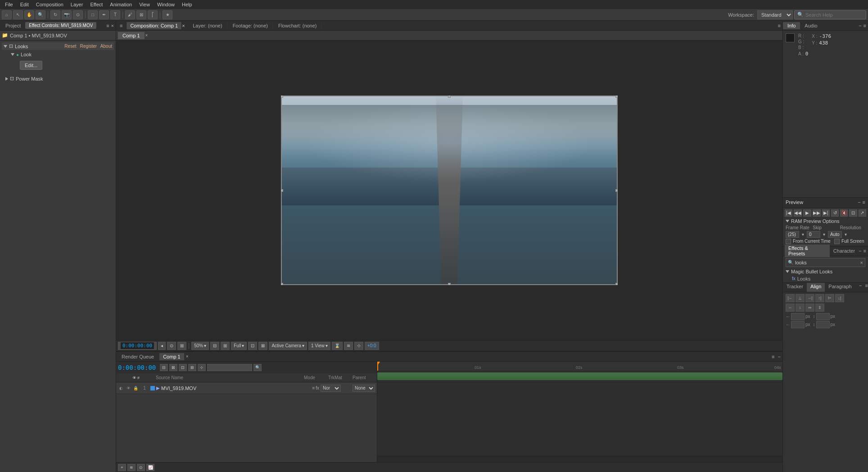 The image size is (868, 472). I want to click on play-audio-btn: ▶▶, so click(817, 213).